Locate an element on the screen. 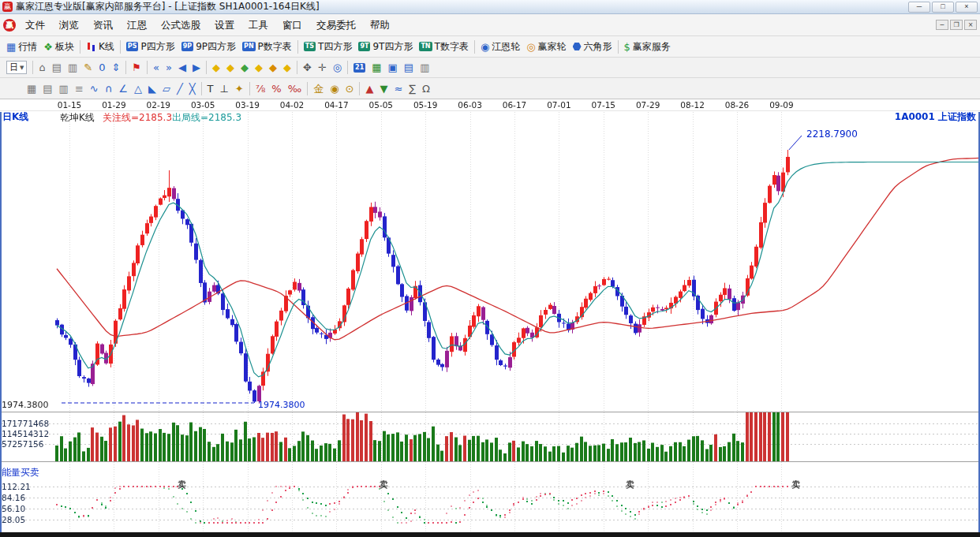 The image size is (980, 537). hexagon-button: 六角形 is located at coordinates (593, 47).